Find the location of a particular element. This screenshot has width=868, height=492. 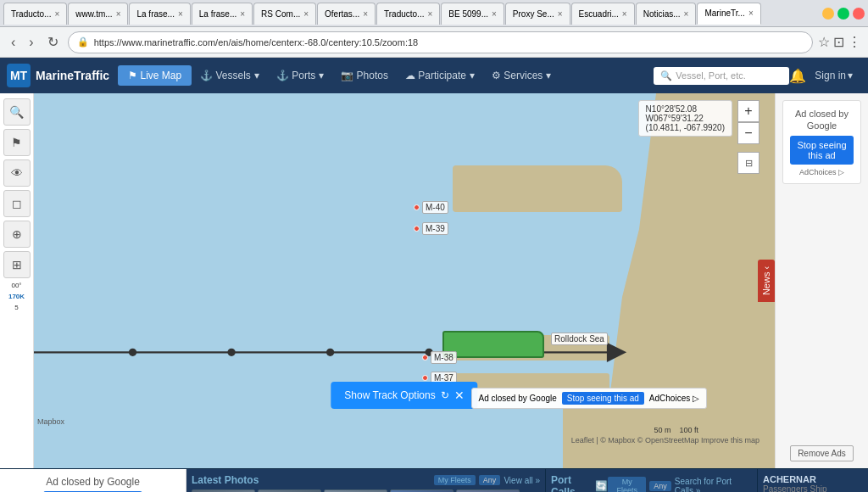

vessel-m40: M-40 is located at coordinates (431, 207).